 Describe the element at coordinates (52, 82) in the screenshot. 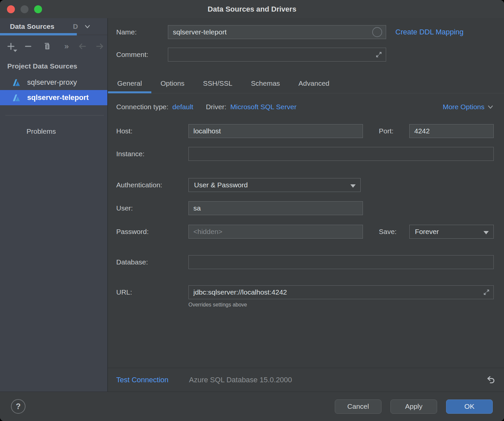

I see `tree-item-label: sqlserver-proxy` at that location.